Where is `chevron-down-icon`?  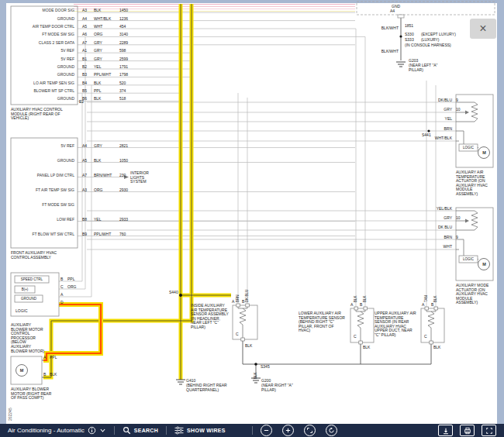 chevron-down-icon is located at coordinates (102, 431).